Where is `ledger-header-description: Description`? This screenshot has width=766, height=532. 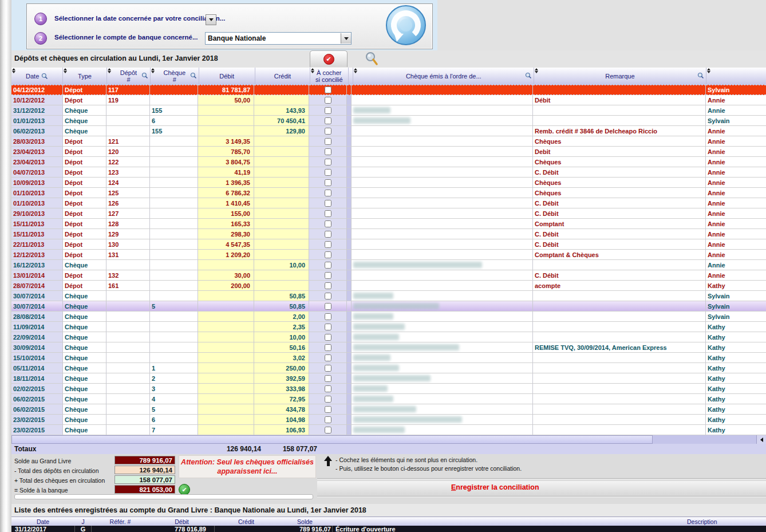
ledger-header-description: Description is located at coordinates (702, 522).